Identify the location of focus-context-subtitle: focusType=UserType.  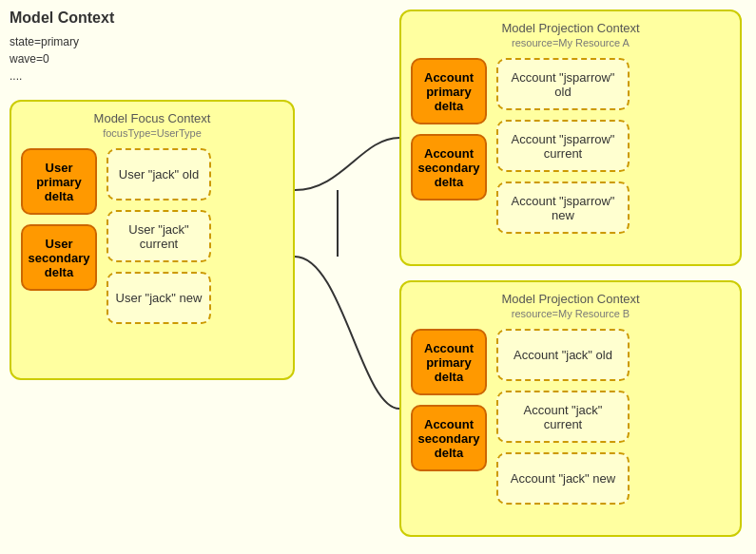
(152, 133).